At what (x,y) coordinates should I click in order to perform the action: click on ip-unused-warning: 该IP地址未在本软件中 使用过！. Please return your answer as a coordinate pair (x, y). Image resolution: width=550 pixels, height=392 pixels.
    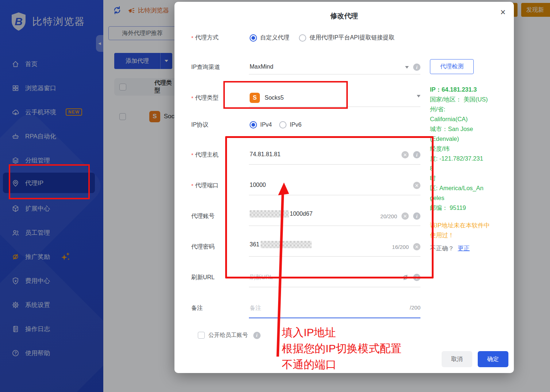
    Looking at the image, I should click on (466, 230).